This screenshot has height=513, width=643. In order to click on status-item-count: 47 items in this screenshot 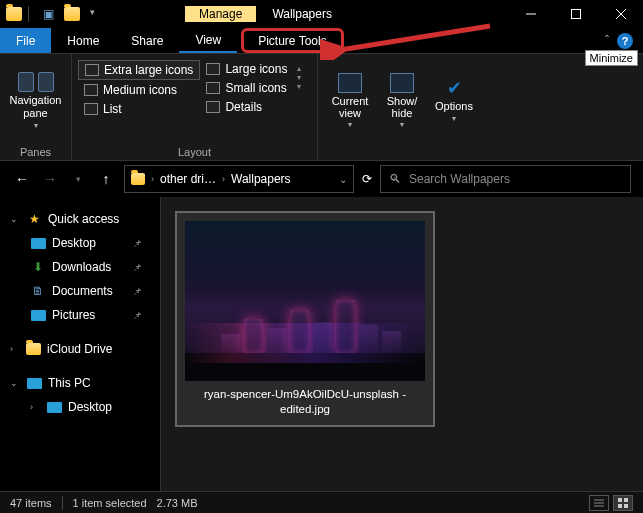, I will do `click(31, 503)`.